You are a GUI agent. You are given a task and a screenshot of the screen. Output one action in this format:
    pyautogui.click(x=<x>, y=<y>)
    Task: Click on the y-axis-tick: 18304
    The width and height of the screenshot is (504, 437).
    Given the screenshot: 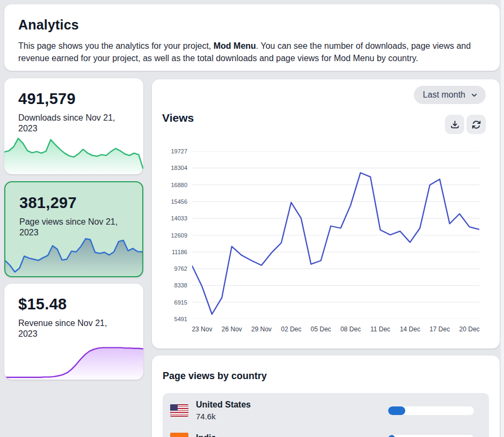 What is the action you would take?
    pyautogui.click(x=179, y=168)
    